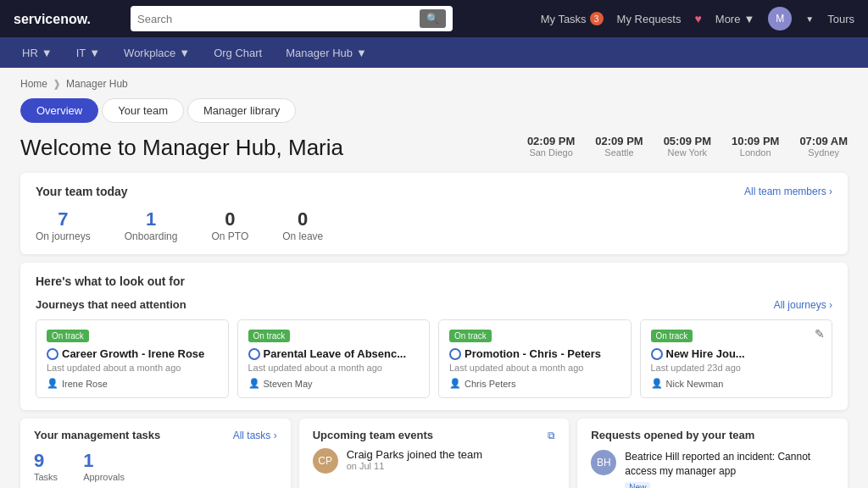 This screenshot has width=868, height=488. What do you see at coordinates (156, 435) in the screenshot?
I see `mgmt-tasks-header: Your management tasks All tasks ›` at bounding box center [156, 435].